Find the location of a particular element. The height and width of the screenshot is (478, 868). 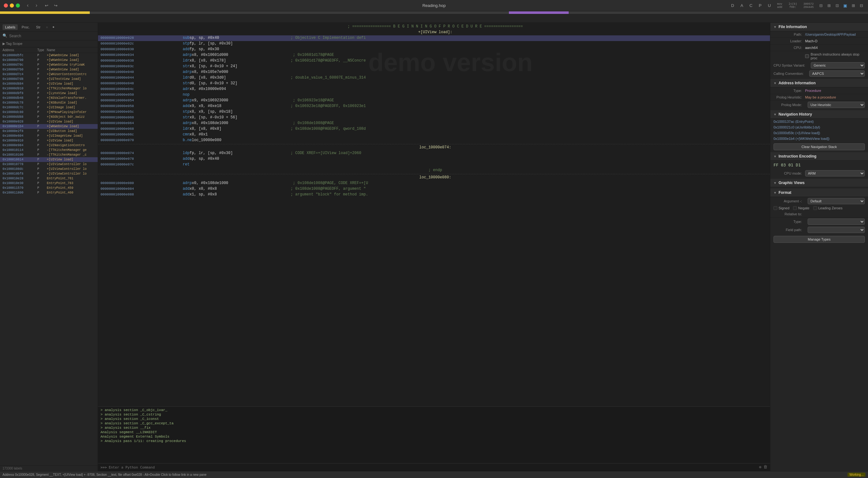

prolog-mode-select: Use Heuristic is located at coordinates (836, 105).